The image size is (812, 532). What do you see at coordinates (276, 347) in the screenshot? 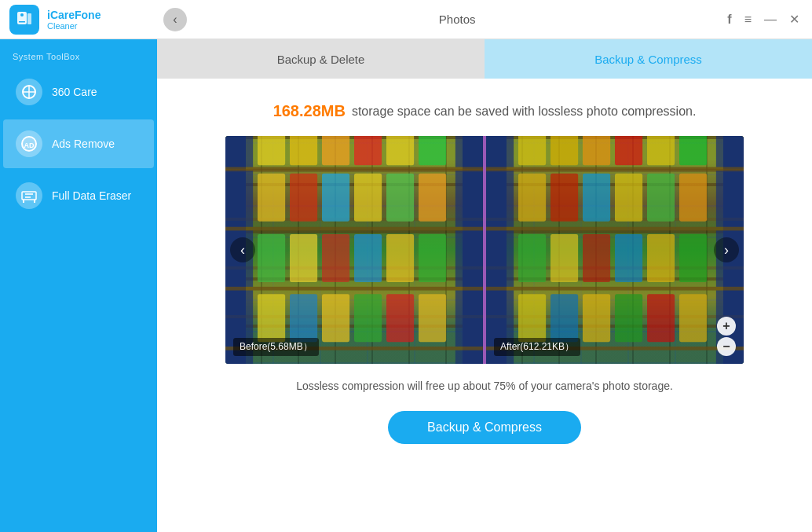
I see `before-label: Before(5.68MB）` at bounding box center [276, 347].